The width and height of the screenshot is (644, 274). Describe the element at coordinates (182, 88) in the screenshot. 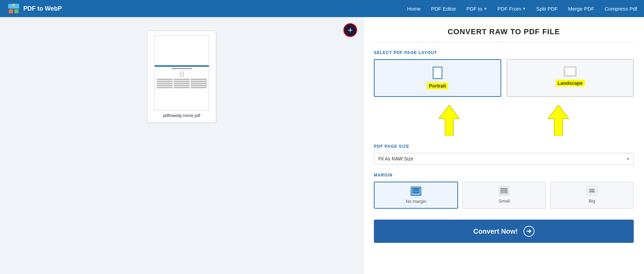

I see `file-preview-content` at that location.